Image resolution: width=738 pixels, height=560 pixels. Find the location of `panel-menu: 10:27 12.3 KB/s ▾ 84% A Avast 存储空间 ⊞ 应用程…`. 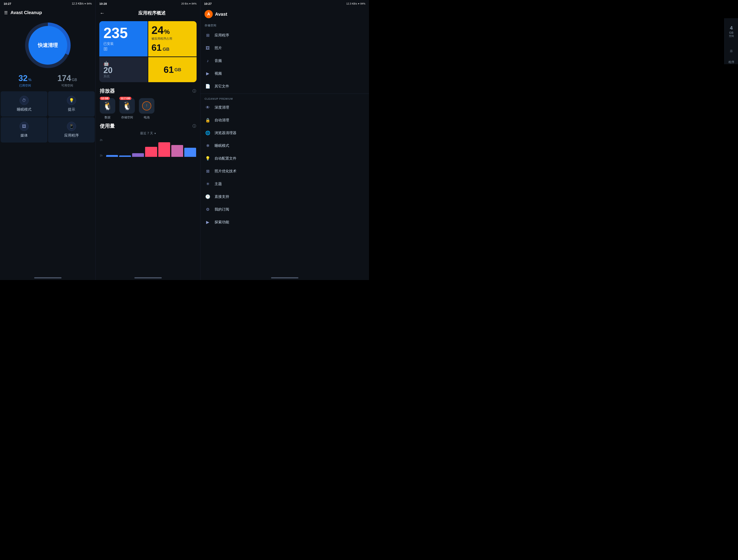

panel-menu: 10:27 12.3 KB/s ▾ 84% A Avast 存储空间 ⊞ 应用程… is located at coordinates (285, 140).